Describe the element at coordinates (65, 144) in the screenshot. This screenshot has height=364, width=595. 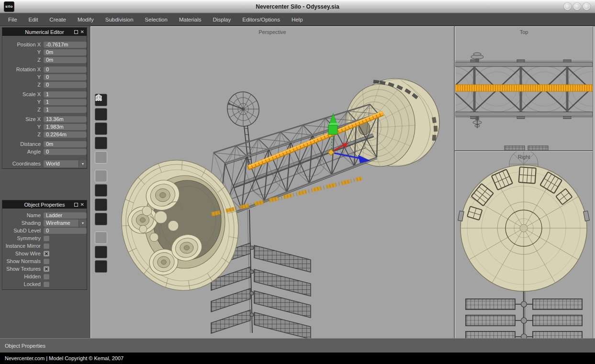
I see `distance-input` at that location.